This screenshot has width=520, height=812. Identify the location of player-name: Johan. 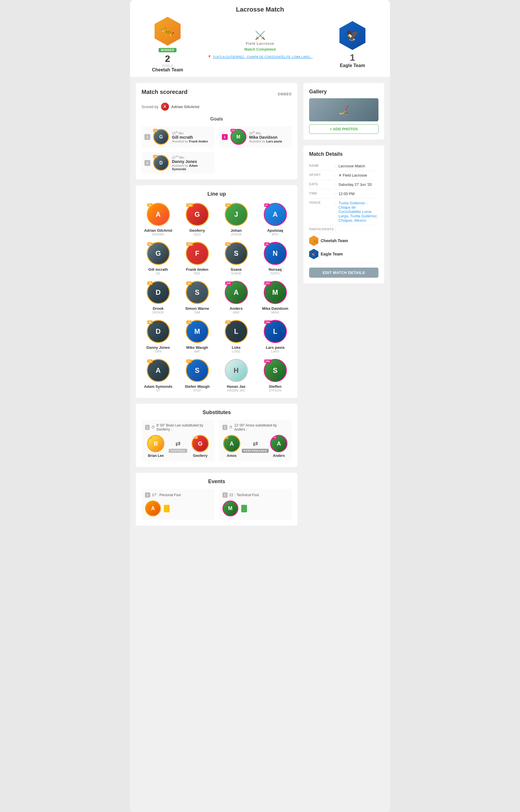
(236, 230).